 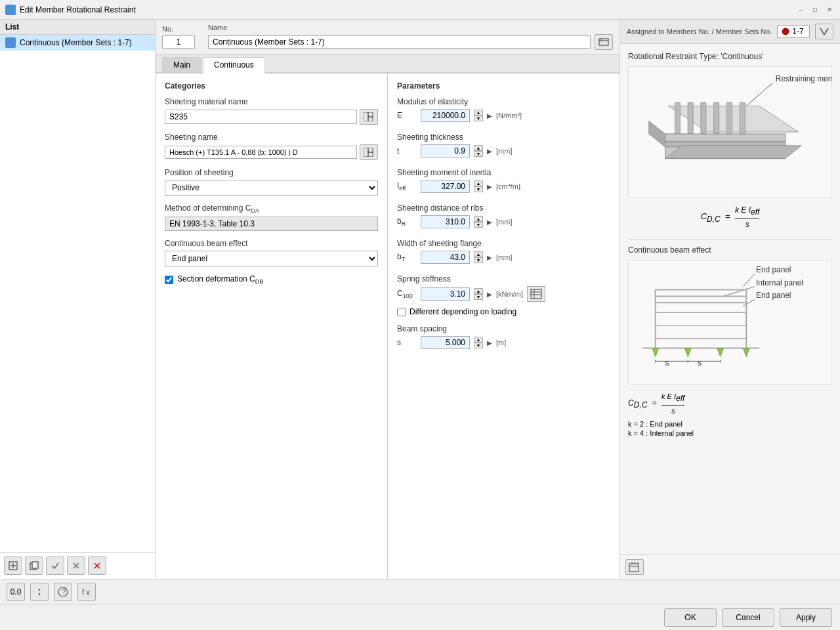 I want to click on sheeting-name-group: Sheeting name, so click(x=272, y=146).